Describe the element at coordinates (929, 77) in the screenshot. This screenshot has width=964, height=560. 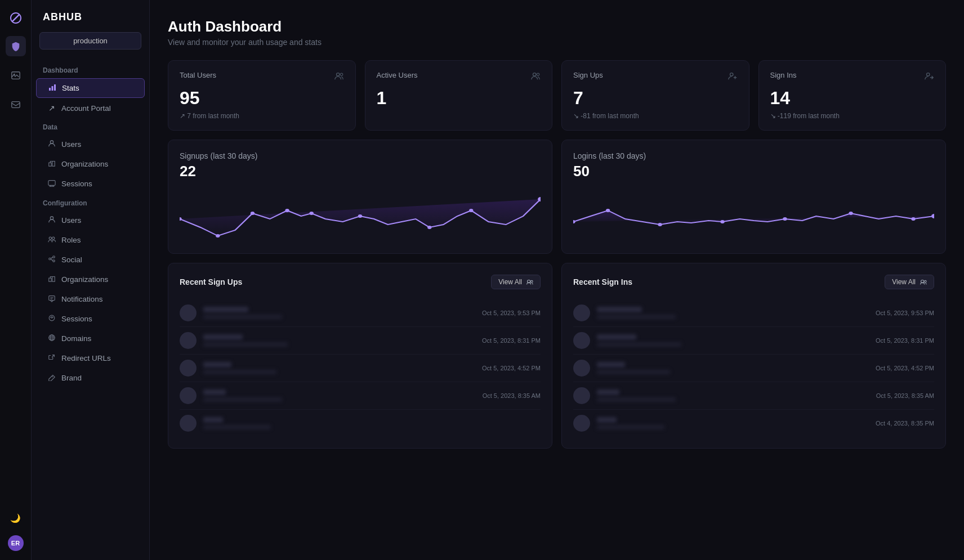
I see `sign-ins-icon` at that location.